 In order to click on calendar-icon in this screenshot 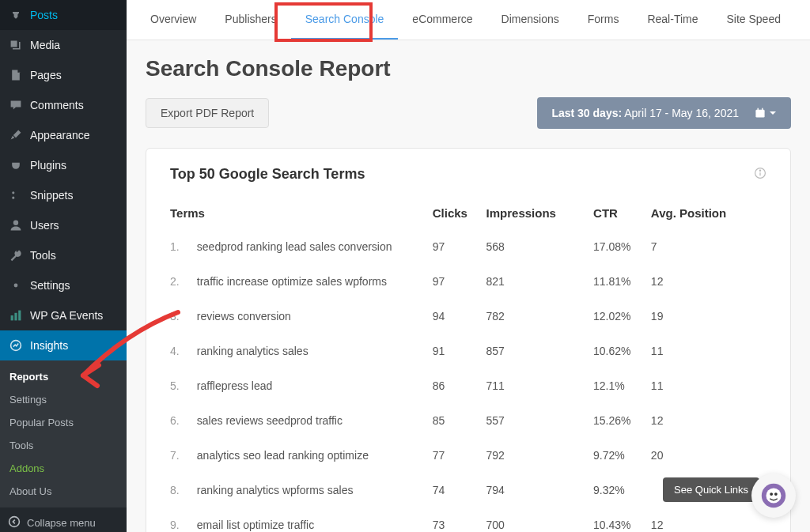, I will do `click(766, 113)`.